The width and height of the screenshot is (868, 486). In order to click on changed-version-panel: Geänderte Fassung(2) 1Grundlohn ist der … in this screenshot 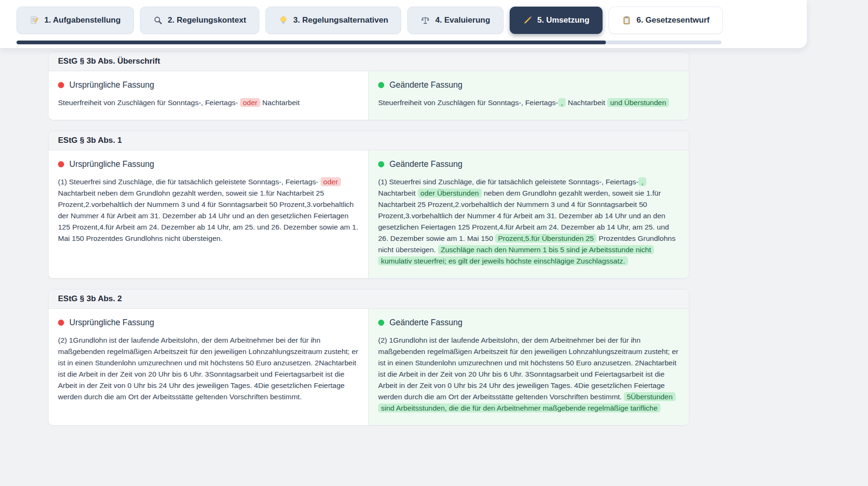, I will do `click(529, 367)`.